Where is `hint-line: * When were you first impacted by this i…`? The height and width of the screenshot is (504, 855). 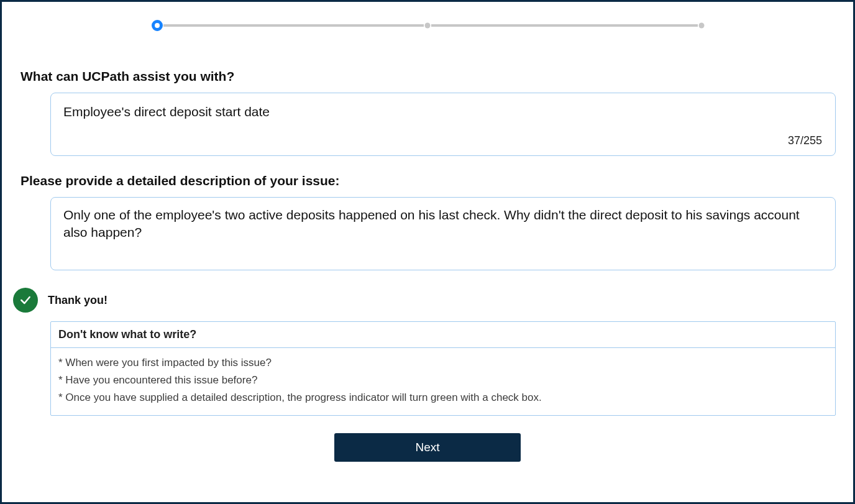
hint-line: * When were you first impacted by this i… is located at coordinates (443, 363).